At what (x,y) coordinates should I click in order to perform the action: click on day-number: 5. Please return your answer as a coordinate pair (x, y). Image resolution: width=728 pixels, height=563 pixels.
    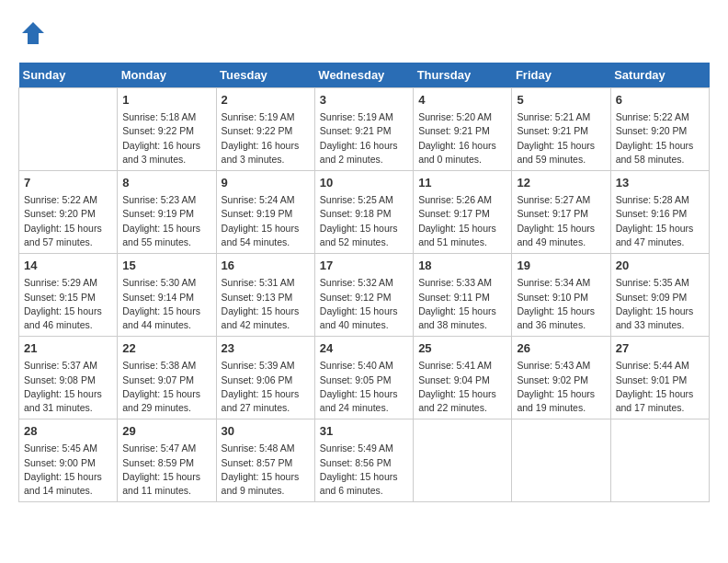
    Looking at the image, I should click on (561, 100).